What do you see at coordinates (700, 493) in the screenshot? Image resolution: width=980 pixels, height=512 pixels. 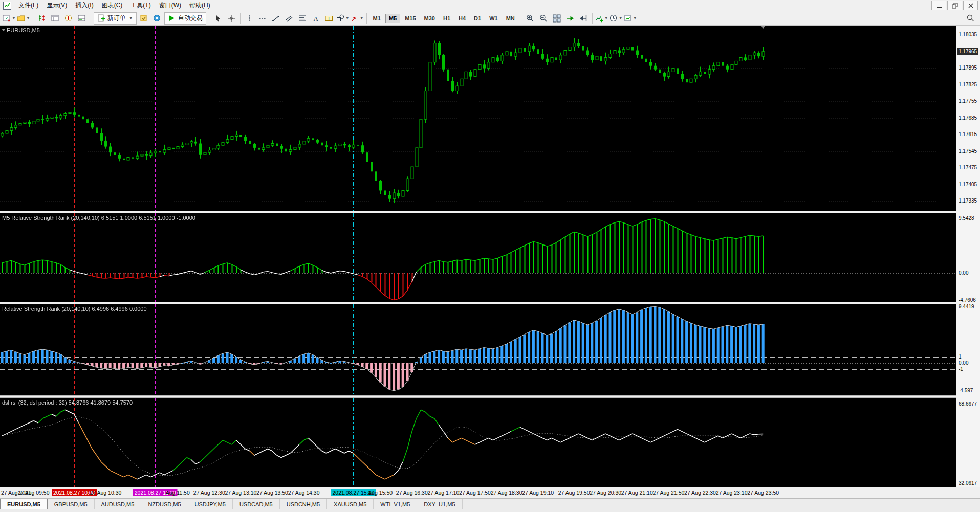 I see `time-label: 27 Aug 22:30` at bounding box center [700, 493].